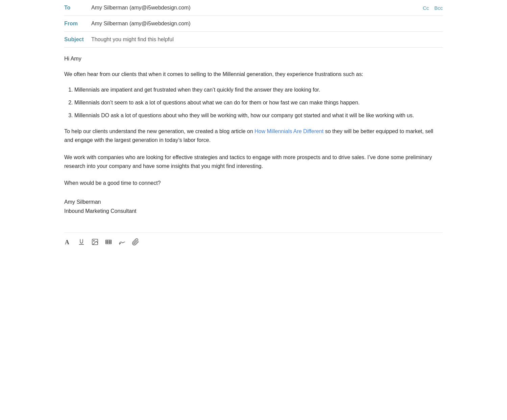  What do you see at coordinates (78, 40) in the screenshot?
I see `subject-label: Subject` at bounding box center [78, 40].